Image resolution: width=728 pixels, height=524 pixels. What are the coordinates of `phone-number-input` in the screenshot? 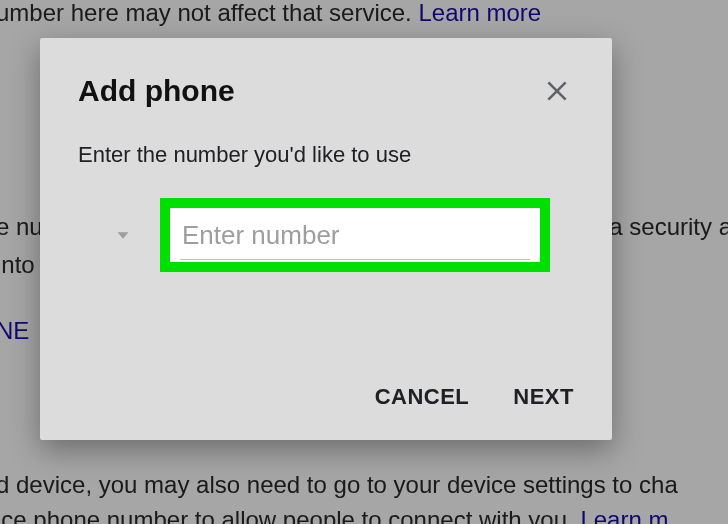 It's located at (355, 237).